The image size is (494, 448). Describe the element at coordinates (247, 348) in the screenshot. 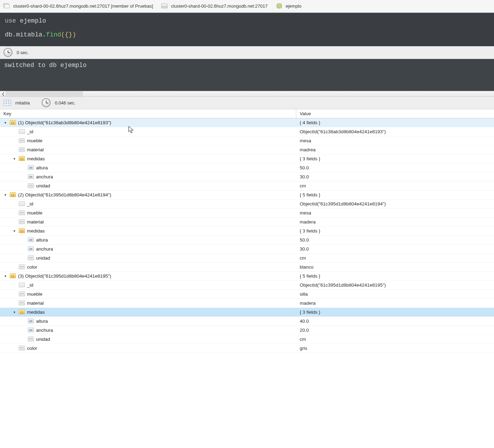

I see `tree-row: " "colorgris` at that location.